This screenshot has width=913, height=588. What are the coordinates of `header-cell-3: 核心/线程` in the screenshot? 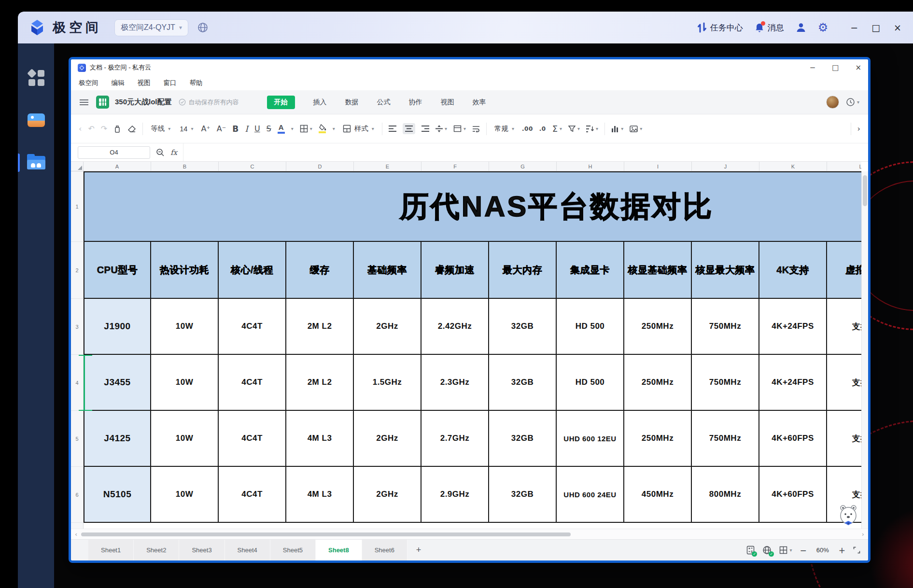 It's located at (253, 270).